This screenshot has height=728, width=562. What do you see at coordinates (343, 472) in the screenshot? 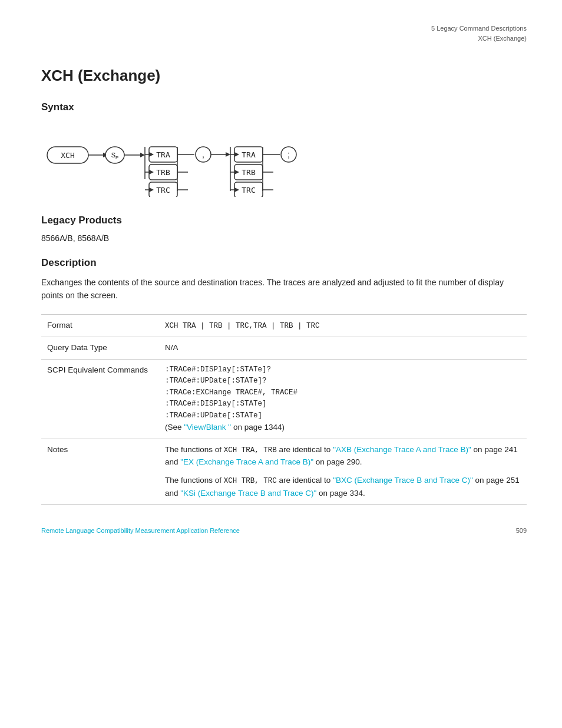
I see `table-cell-value: The functions of XCH TRA, TRB are identi…` at bounding box center [343, 472].